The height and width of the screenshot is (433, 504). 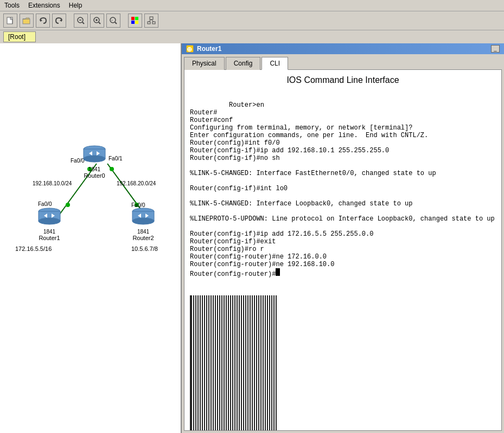 I want to click on r0-fa1-label: Fa0/1, so click(x=116, y=158).